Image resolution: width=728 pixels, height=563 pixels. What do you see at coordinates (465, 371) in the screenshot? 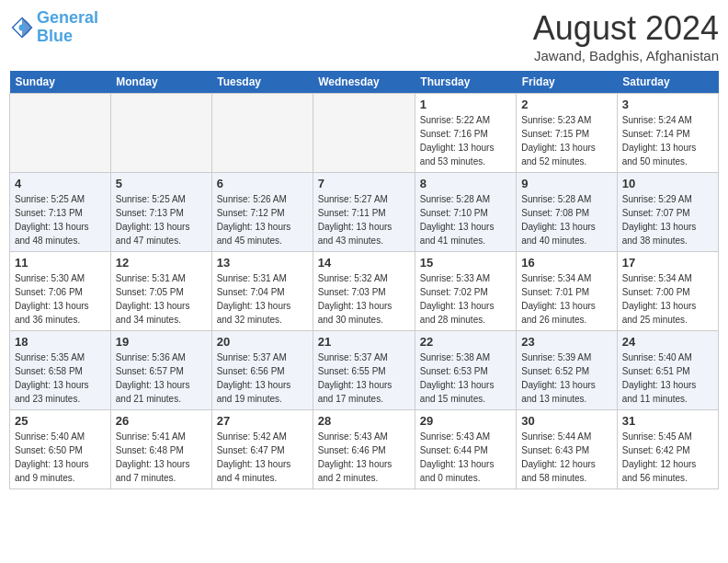
I see `day-cell: 22Sunrise: 5:38 AMSunset: 6:53 PMDayligh…` at bounding box center [465, 371].